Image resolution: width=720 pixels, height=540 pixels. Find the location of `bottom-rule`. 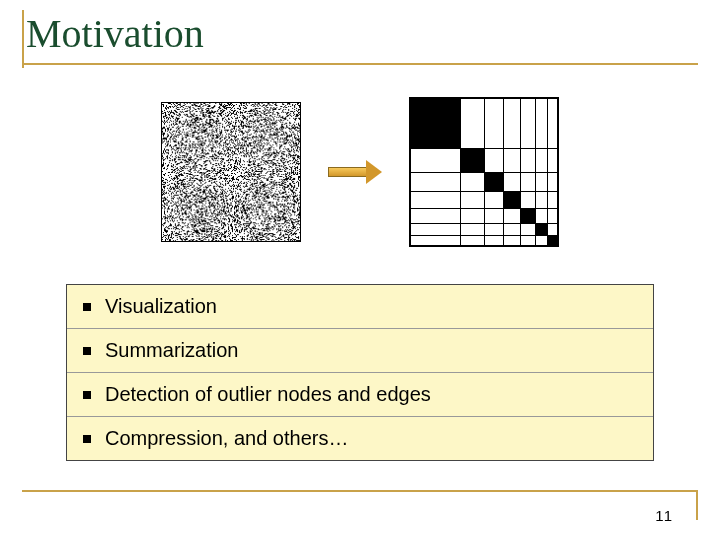

bottom-rule is located at coordinates (360, 491).